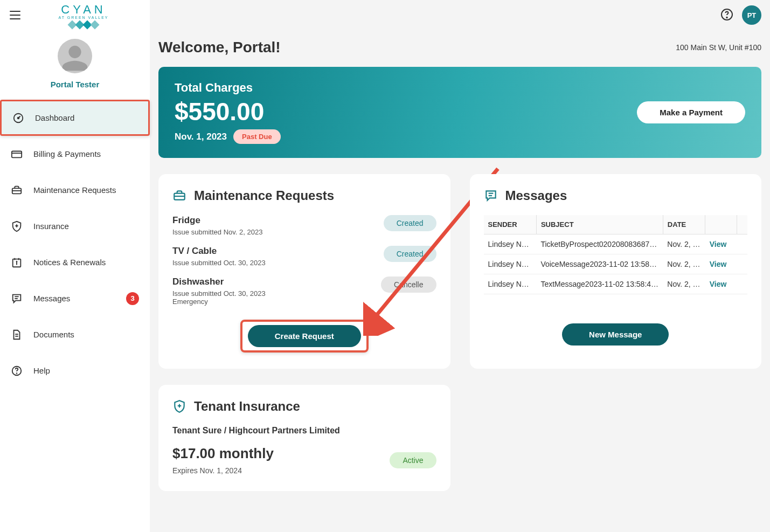  What do you see at coordinates (616, 285) in the screenshot?
I see `table-row: Lindsey Nae… TextMessage2023-11-02 13:58…` at bounding box center [616, 285].